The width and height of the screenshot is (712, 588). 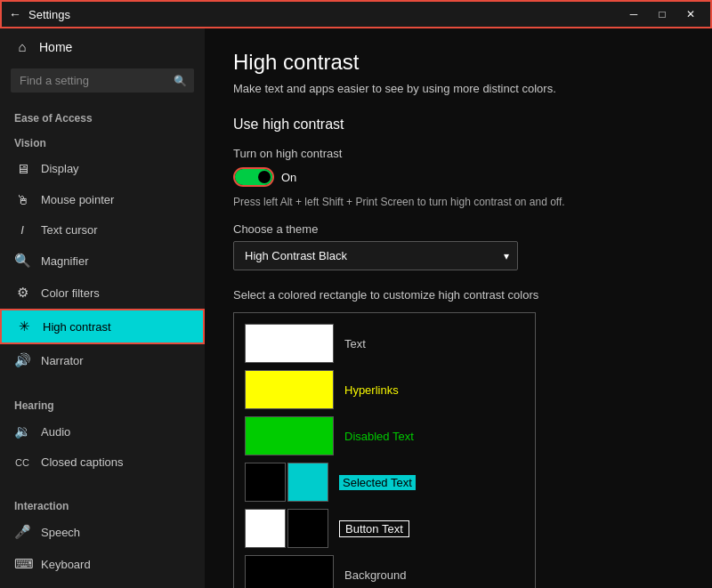 What do you see at coordinates (82, 463) in the screenshot?
I see `closed-captions-label: Closed captions` at bounding box center [82, 463].